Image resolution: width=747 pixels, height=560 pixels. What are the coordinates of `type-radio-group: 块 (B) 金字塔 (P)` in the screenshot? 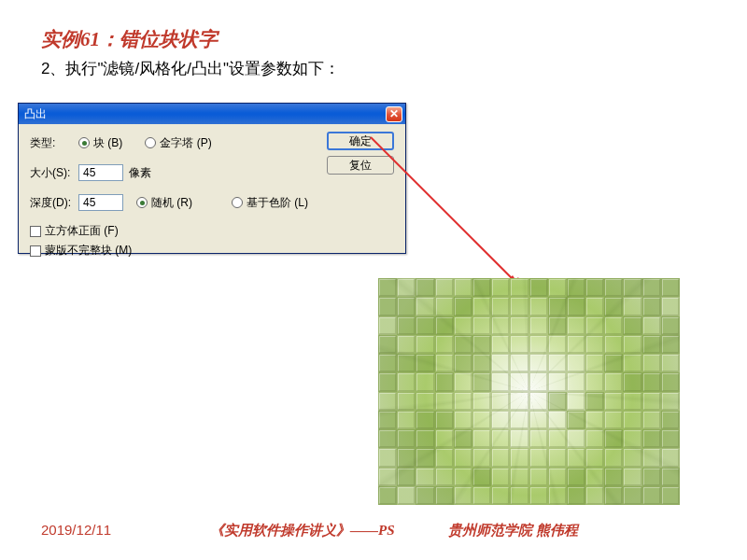 It's located at (146, 144).